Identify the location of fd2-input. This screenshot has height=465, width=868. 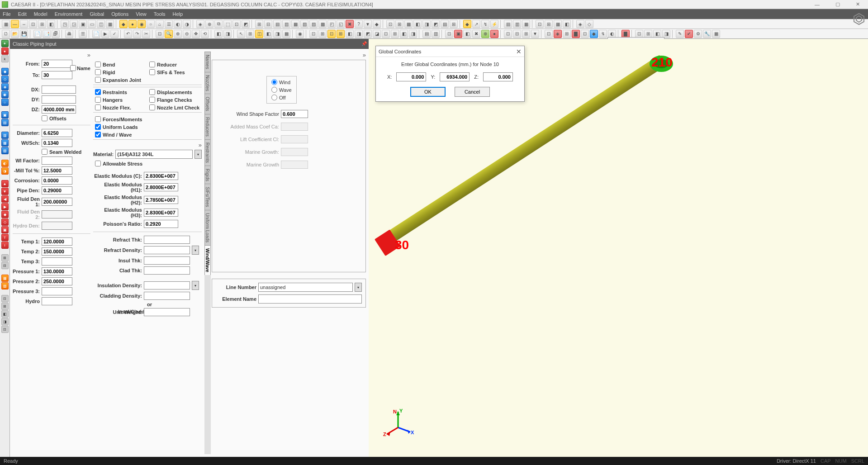
(57, 214).